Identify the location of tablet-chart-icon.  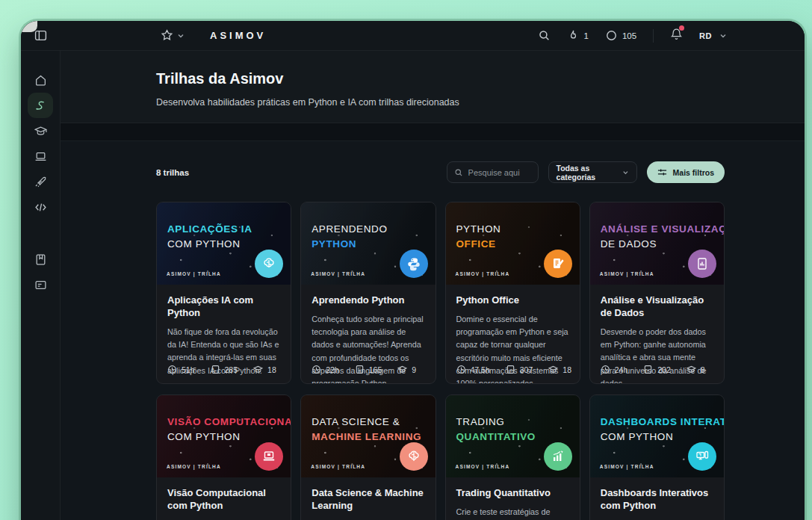
(702, 264).